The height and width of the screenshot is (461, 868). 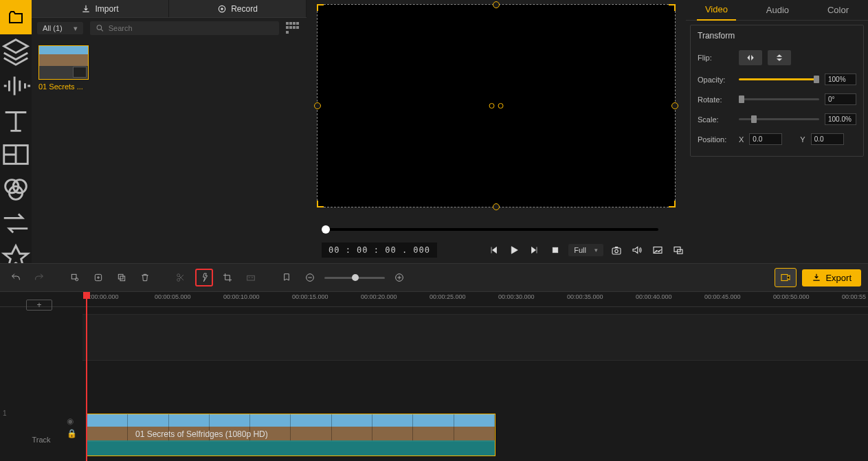 What do you see at coordinates (242, 297) in the screenshot?
I see `ruler-mark: 00:00:10.000` at bounding box center [242, 297].